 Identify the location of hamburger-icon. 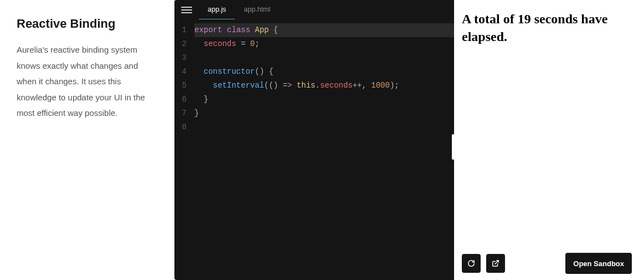
(187, 10).